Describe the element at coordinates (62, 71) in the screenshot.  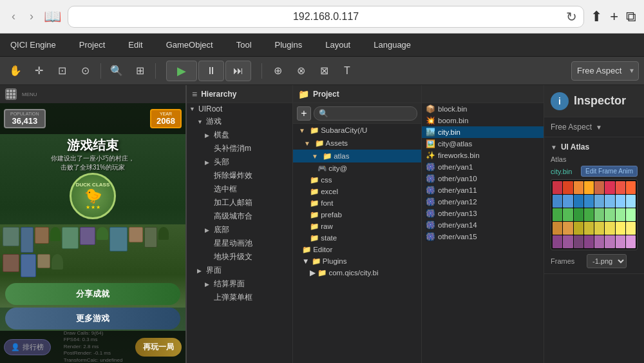
I see `toolbar-rect-tool: ⊡` at that location.